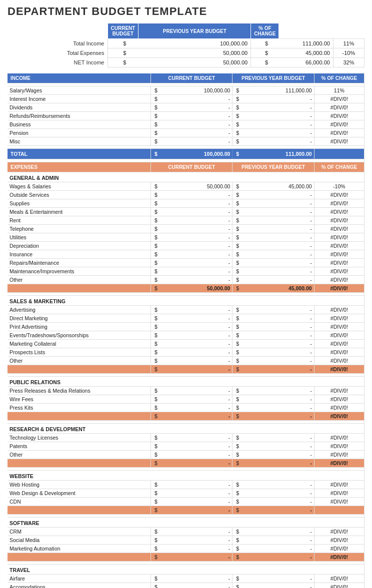 The height and width of the screenshot is (588, 372). Describe the element at coordinates (186, 246) in the screenshot. I see `data-row: Depreciation $ - $ - #DIV/0!` at that location.